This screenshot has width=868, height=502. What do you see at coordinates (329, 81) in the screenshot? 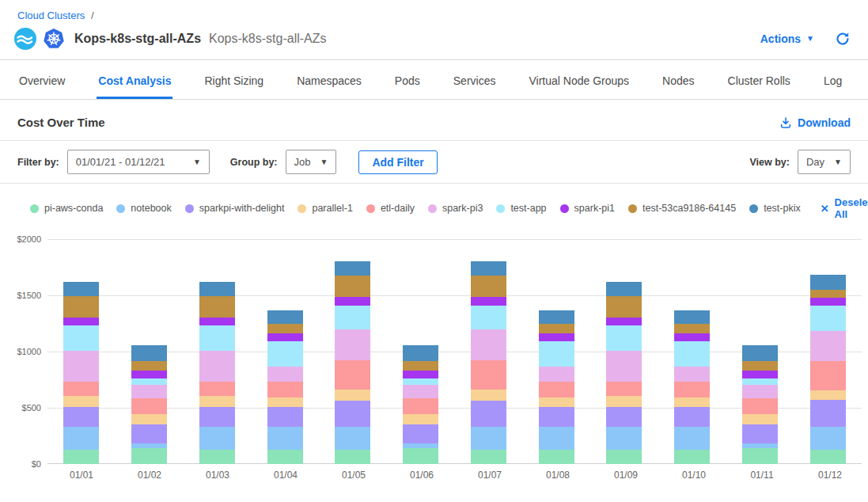
I see `tab-namespaces: Namespaces` at bounding box center [329, 81].